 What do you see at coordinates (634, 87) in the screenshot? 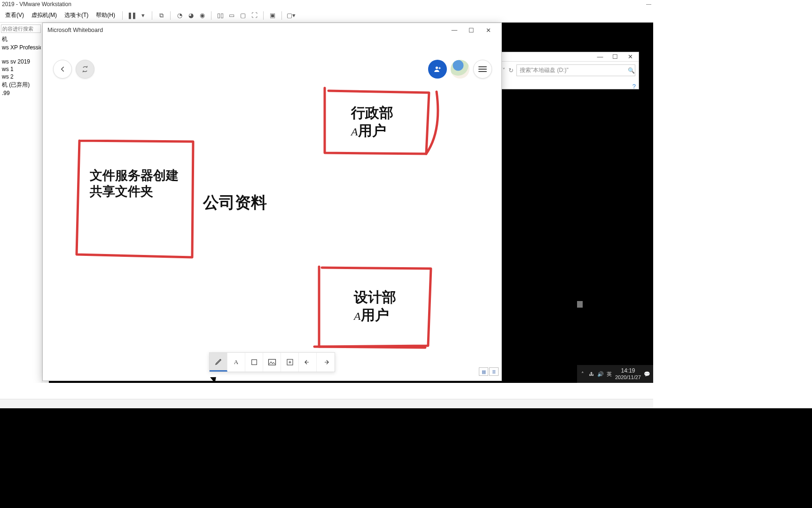
I see `explorer-help-icon: ?` at bounding box center [634, 87].